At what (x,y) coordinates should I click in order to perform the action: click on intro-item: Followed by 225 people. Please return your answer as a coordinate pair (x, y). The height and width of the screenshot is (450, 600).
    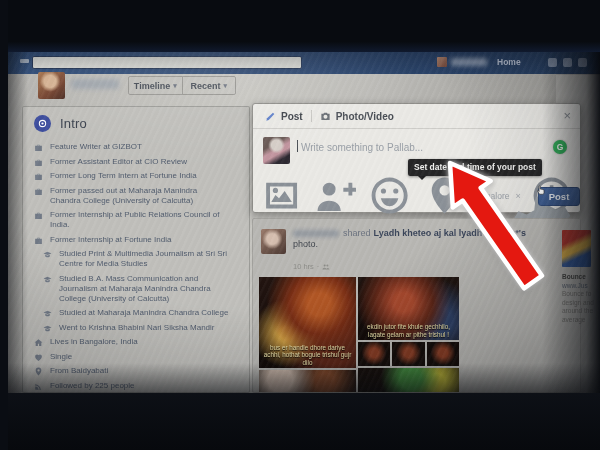
    Looking at the image, I should click on (138, 386).